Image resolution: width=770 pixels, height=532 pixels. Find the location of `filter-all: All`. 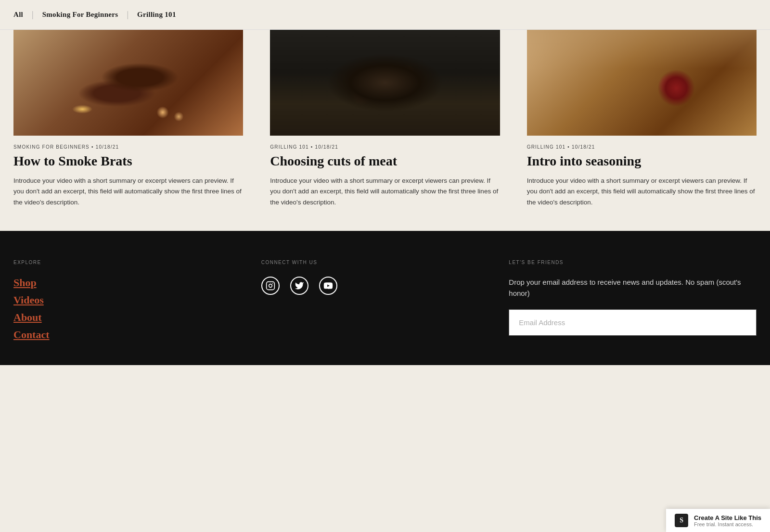

filter-all: All is located at coordinates (18, 14).